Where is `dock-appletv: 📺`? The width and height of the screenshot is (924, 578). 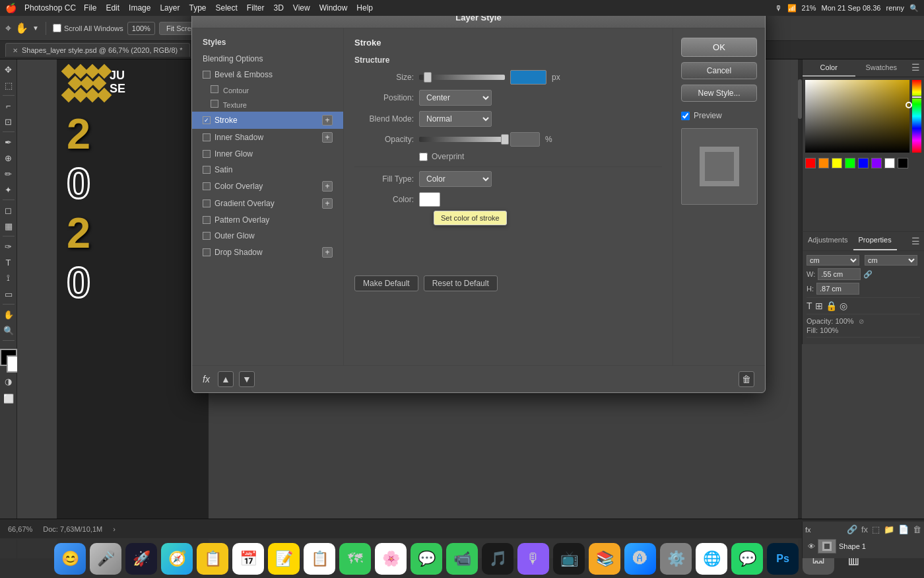
dock-appletv: 📺 is located at coordinates (569, 559).